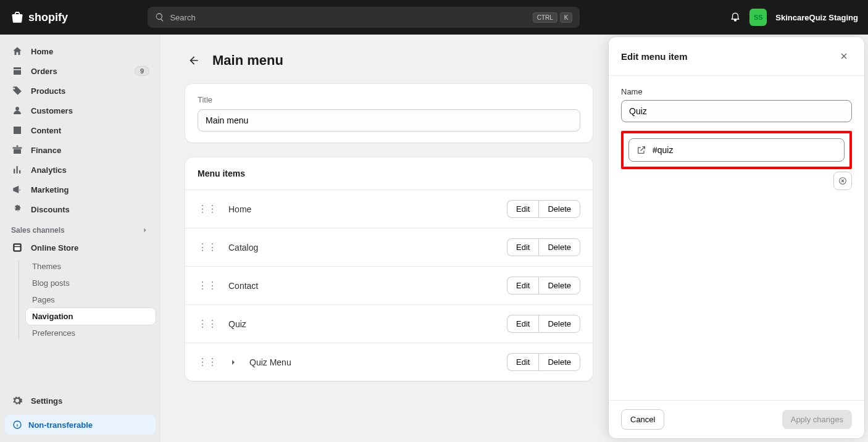 The height and width of the screenshot is (442, 868). I want to click on notifications-icon, so click(735, 17).